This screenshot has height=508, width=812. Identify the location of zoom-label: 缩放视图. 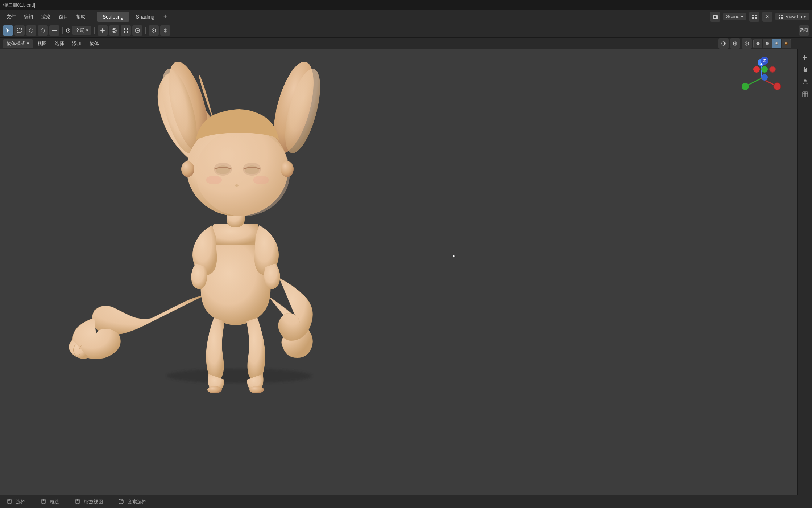
(94, 502).